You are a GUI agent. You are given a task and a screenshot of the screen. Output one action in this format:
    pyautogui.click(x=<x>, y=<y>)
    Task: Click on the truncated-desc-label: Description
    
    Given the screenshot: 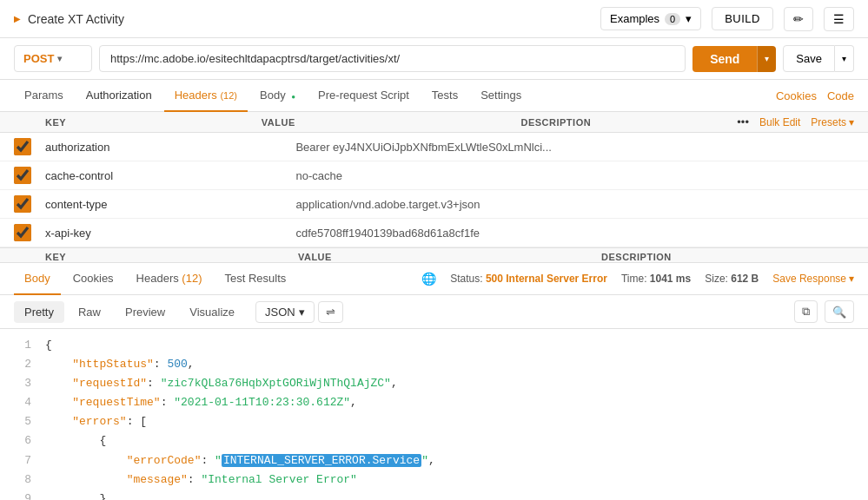 What is the action you would take?
    pyautogui.click(x=728, y=257)
    